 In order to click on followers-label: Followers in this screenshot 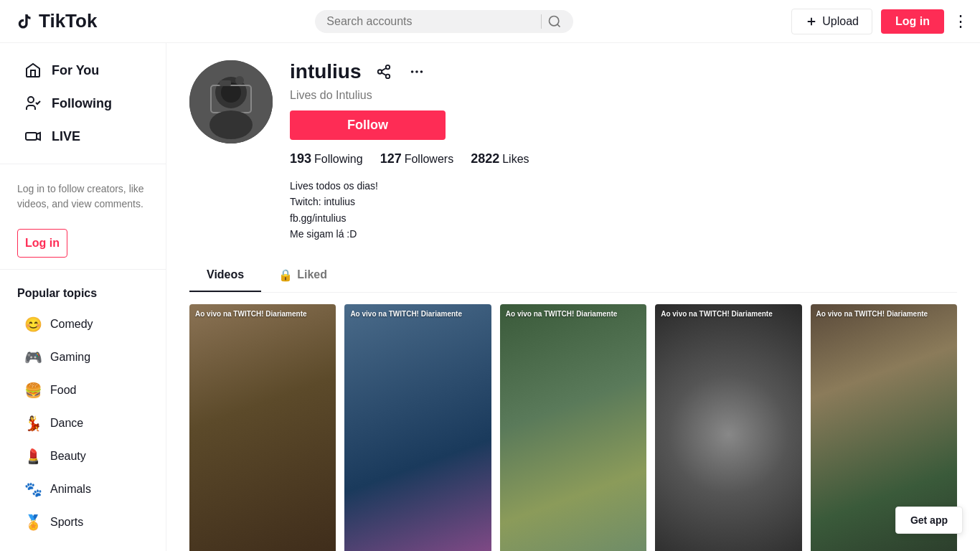, I will do `click(429, 159)`.